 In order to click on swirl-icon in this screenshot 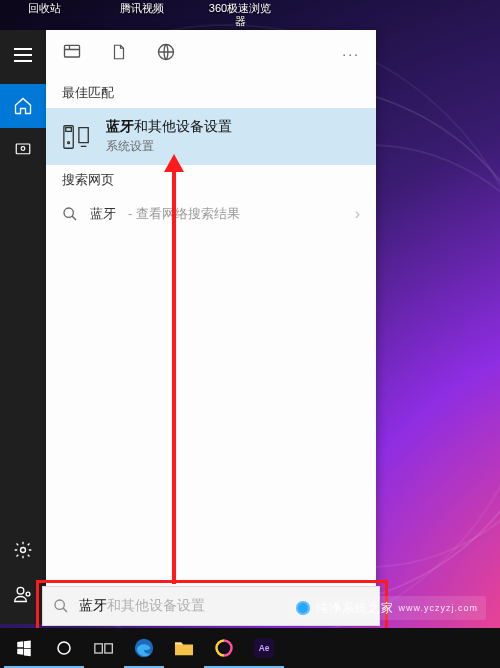, I will do `click(224, 648)`.